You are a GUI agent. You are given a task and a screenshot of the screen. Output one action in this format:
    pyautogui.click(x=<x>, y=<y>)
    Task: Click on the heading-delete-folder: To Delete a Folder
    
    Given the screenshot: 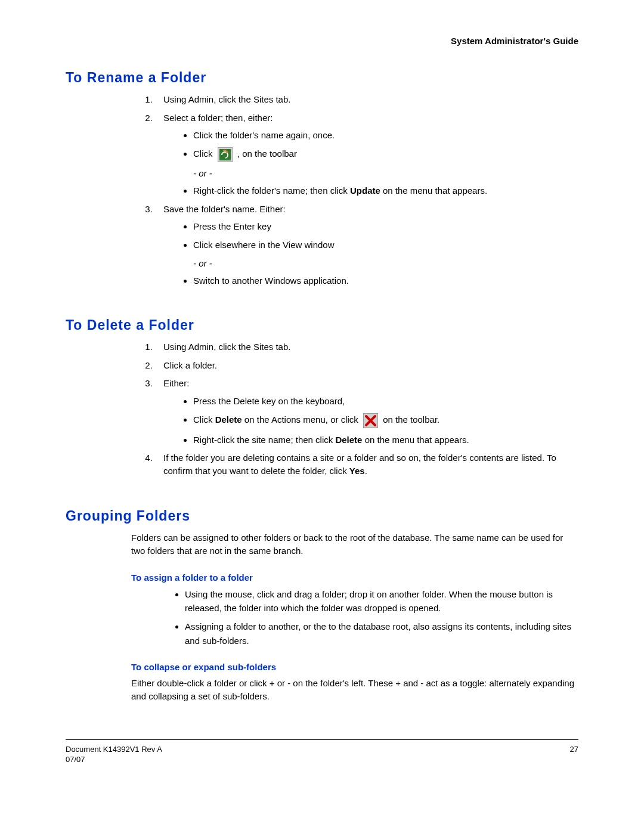 What is the action you would take?
    pyautogui.click(x=322, y=326)
    